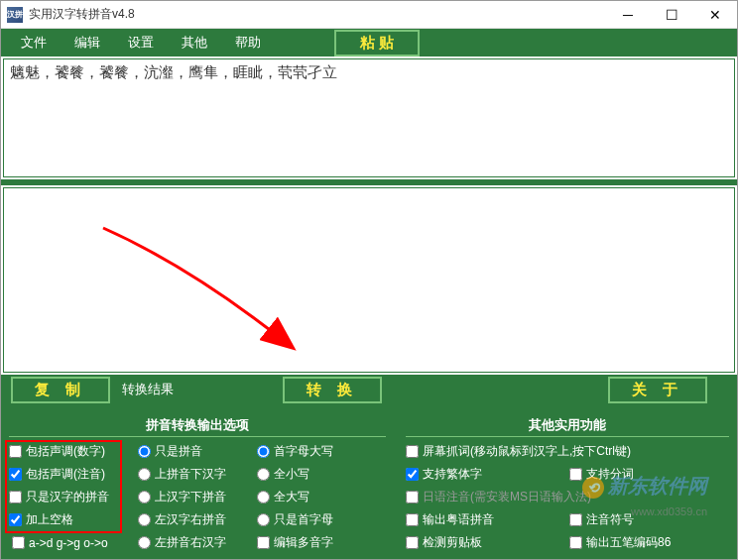 The image size is (738, 560). Describe the element at coordinates (628, 15) in the screenshot. I see `minimize-button: ─` at that location.